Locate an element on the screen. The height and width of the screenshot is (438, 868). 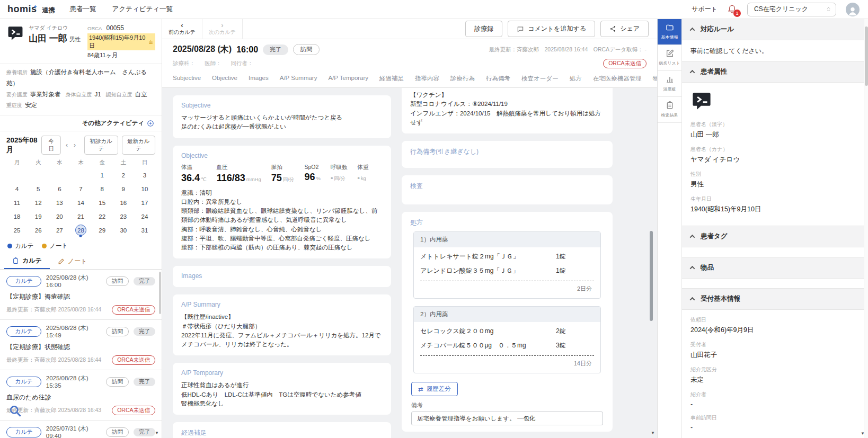
subjective-card: Subjective マッサージすると頭痛はいくらかよいが時間がたつと戻る足のむ… is located at coordinates (282, 117).